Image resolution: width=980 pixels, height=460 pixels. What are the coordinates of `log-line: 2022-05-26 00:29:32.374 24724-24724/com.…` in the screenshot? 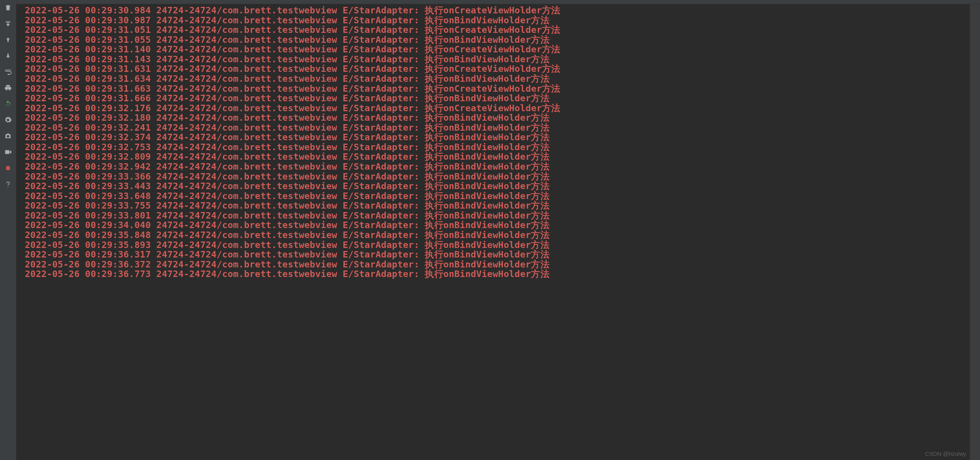 It's located at (503, 138).